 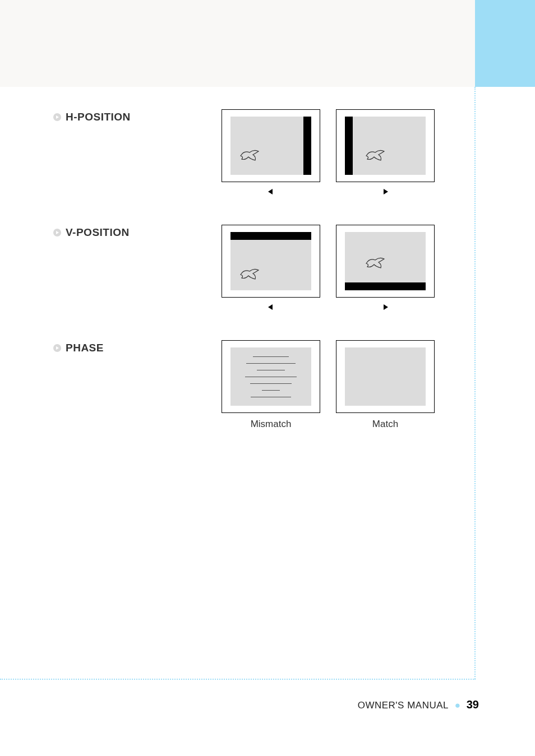 What do you see at coordinates (98, 117) in the screenshot?
I see `h-position-label: H-POSITION` at bounding box center [98, 117].